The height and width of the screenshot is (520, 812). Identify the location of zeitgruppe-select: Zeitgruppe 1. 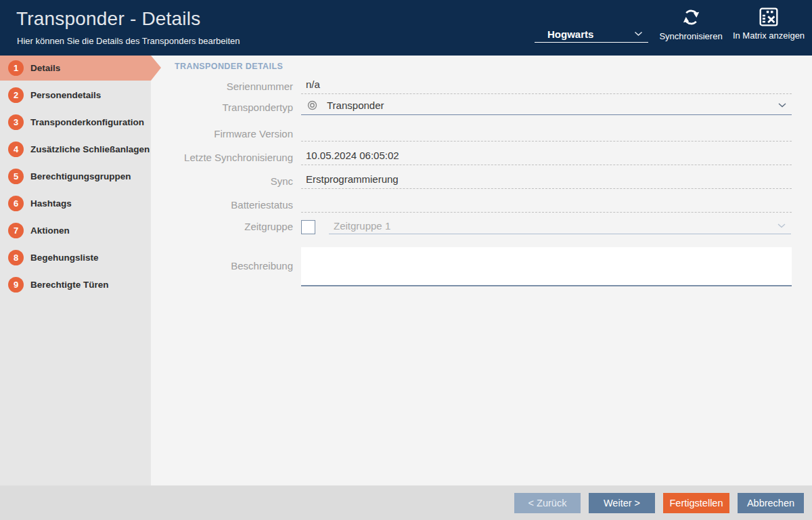
(560, 228).